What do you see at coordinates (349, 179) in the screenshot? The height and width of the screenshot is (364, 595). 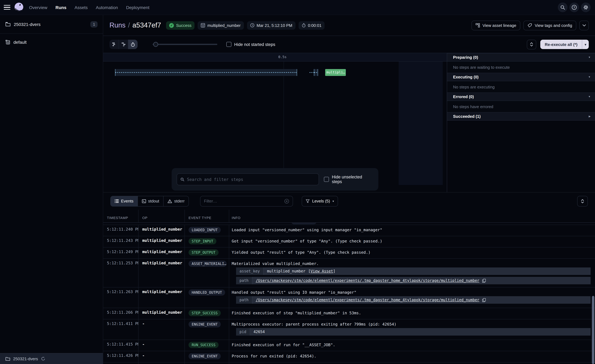 I see `hide-unselected-checkbox: Hide unselected steps` at bounding box center [349, 179].